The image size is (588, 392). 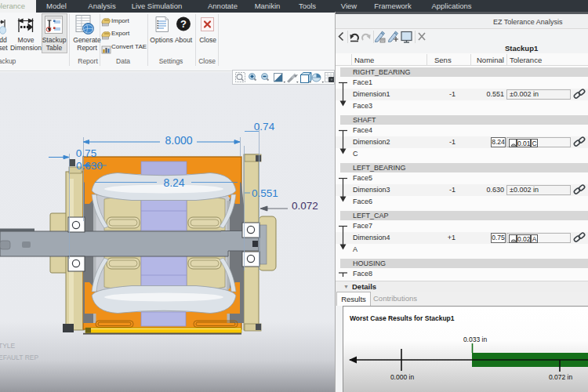 What do you see at coordinates (20, 358) in the screenshot?
I see `svg-text: EFAULT REP` at bounding box center [20, 358].